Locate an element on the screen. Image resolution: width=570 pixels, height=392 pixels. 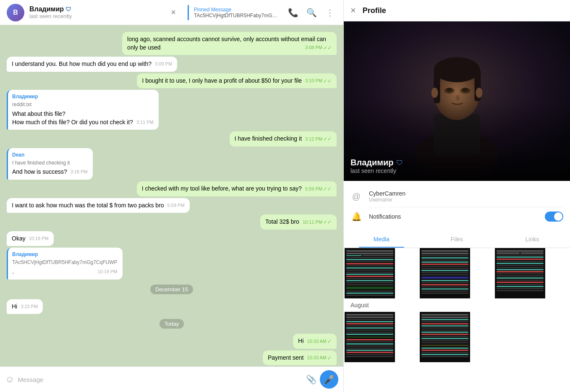
pinned-text: TAс5HCVjHgtDfTUBR5HFaby7mGg7... is located at coordinates (236, 16).